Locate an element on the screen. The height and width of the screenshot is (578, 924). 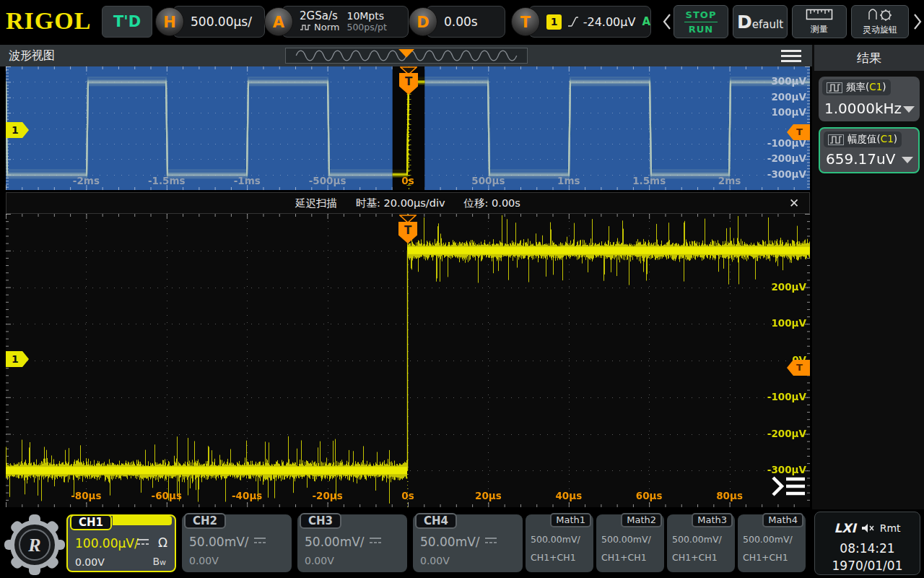
math-card-math2: Math2 500.00mV/ CH1+CH1 is located at coordinates (630, 543).